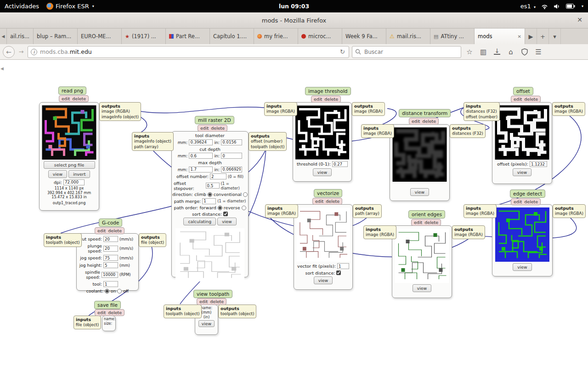 The height and width of the screenshot is (368, 588). I want to click on tab-mods-active: mods✕, so click(500, 36).